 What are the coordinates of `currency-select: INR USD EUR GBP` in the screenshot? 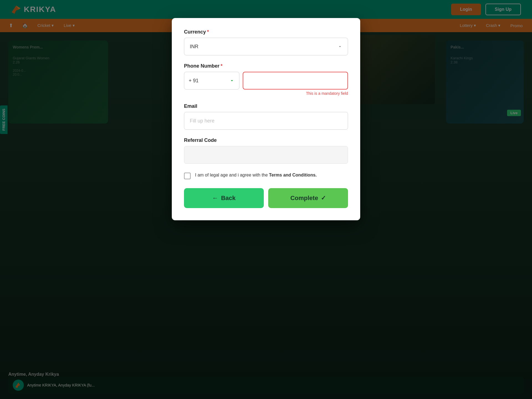 It's located at (266, 47).